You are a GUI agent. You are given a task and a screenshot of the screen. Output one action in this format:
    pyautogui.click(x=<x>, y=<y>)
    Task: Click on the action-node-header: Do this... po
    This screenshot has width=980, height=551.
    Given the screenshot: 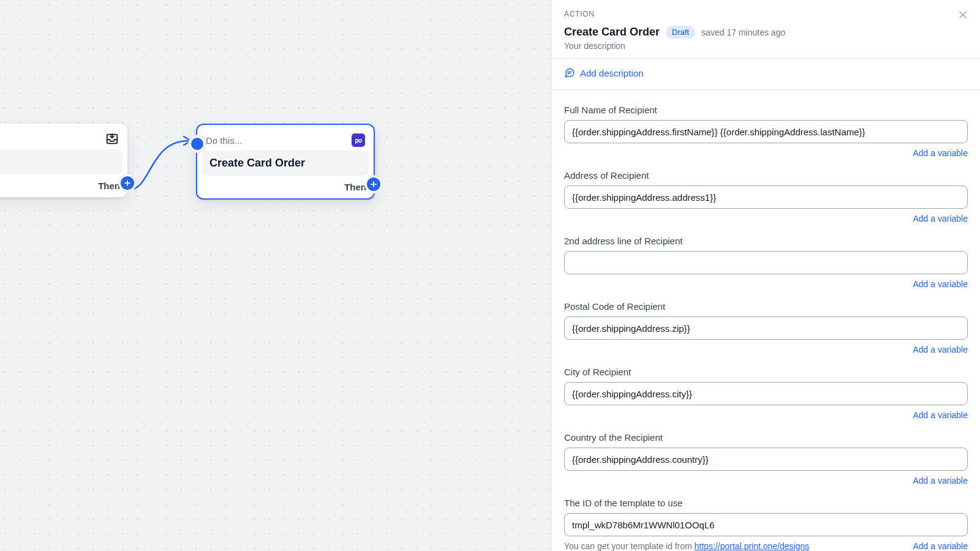 What is the action you would take?
    pyautogui.click(x=285, y=139)
    